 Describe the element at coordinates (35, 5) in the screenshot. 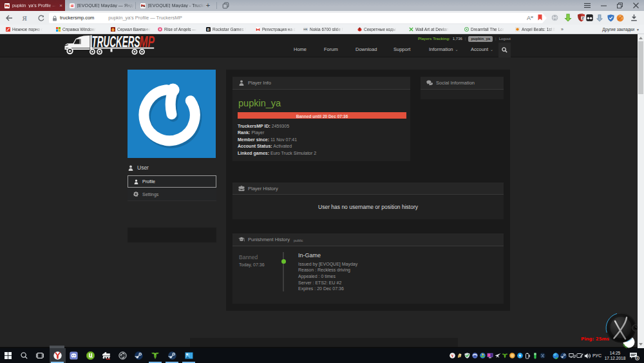

I see `tab-title: pupkin_ya's Profile — Tru` at that location.